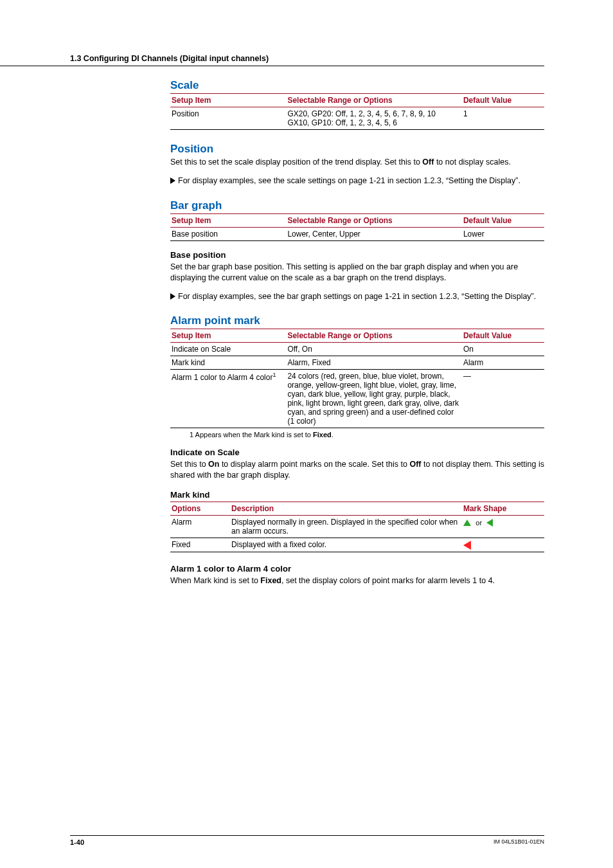 The image size is (613, 868). I want to click on alarm-colors-body: When Mark kind is set to Fixed, set the …, so click(357, 581).